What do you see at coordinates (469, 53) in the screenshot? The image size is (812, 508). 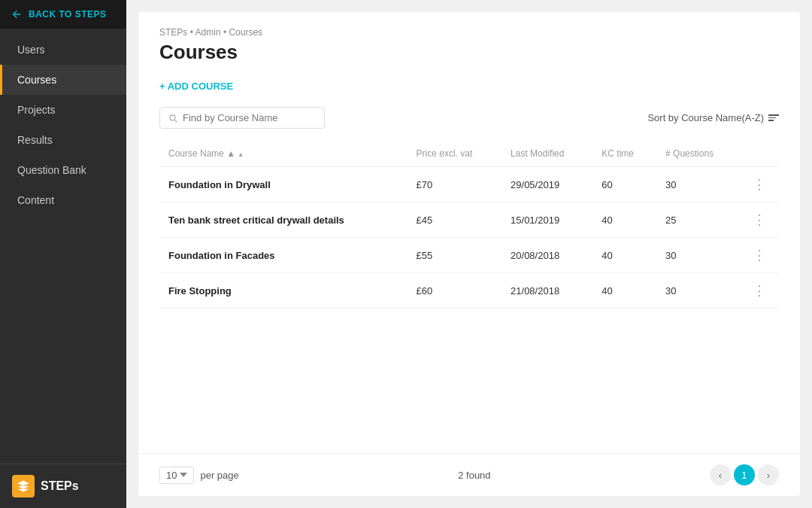 I see `page-title: Courses` at bounding box center [469, 53].